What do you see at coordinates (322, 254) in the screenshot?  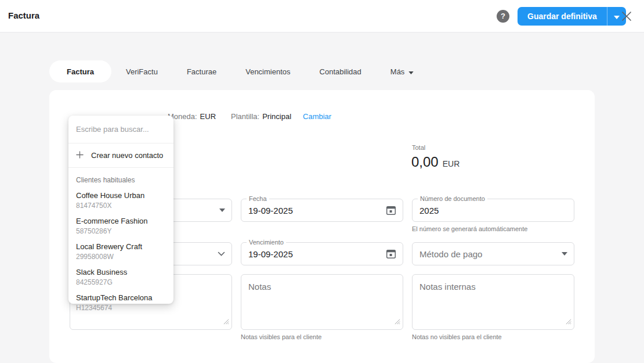 I see `vencimiento-field: Vencimiento 19-09-2025` at bounding box center [322, 254].